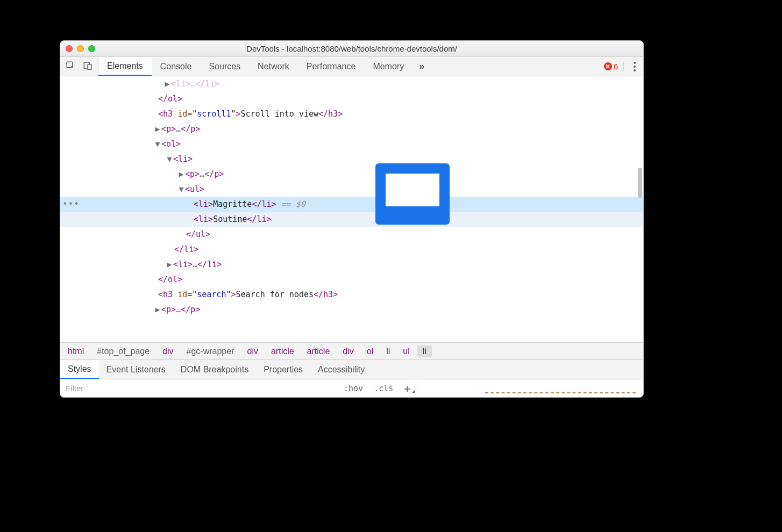 The image size is (782, 532). What do you see at coordinates (341, 370) in the screenshot?
I see `subtab-accessibility: Accessibility` at bounding box center [341, 370].